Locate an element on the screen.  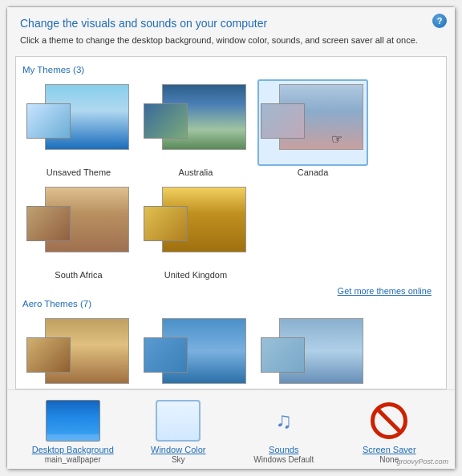
desktop-background-icon-wrap is located at coordinates (73, 421).